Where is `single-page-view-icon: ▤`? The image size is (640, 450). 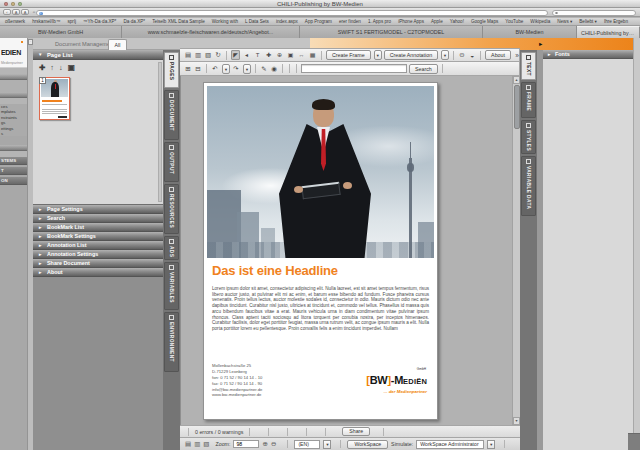
single-page-view-icon: ▤ is located at coordinates (188, 444).